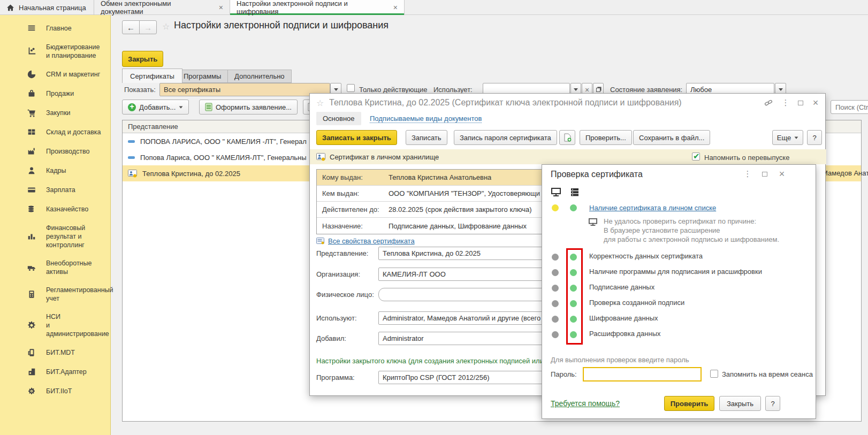 Image resolution: width=868 pixels, height=435 pixels. Describe the element at coordinates (624, 318) in the screenshot. I see `check-item-label: Шифрование данных` at that location.